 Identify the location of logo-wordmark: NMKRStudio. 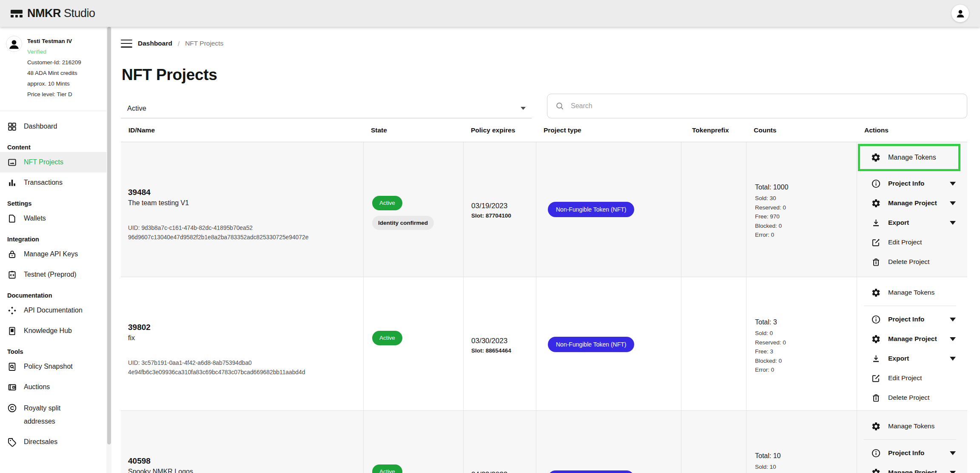
(61, 14).